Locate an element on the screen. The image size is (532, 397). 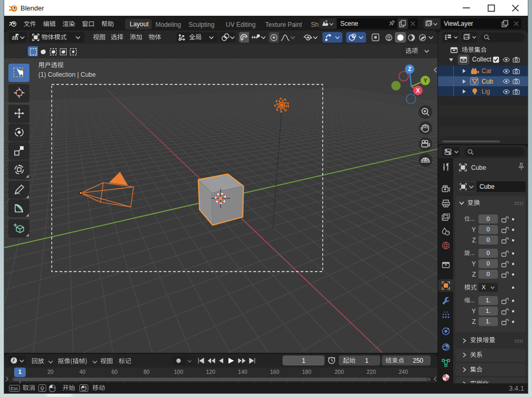
svg-text: 220 is located at coordinates (371, 372).